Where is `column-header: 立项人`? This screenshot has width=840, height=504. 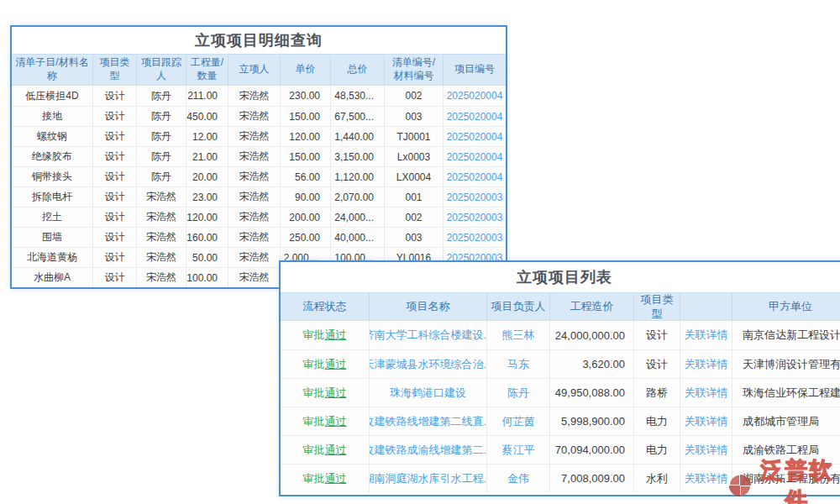
column-header: 立项人 is located at coordinates (255, 70).